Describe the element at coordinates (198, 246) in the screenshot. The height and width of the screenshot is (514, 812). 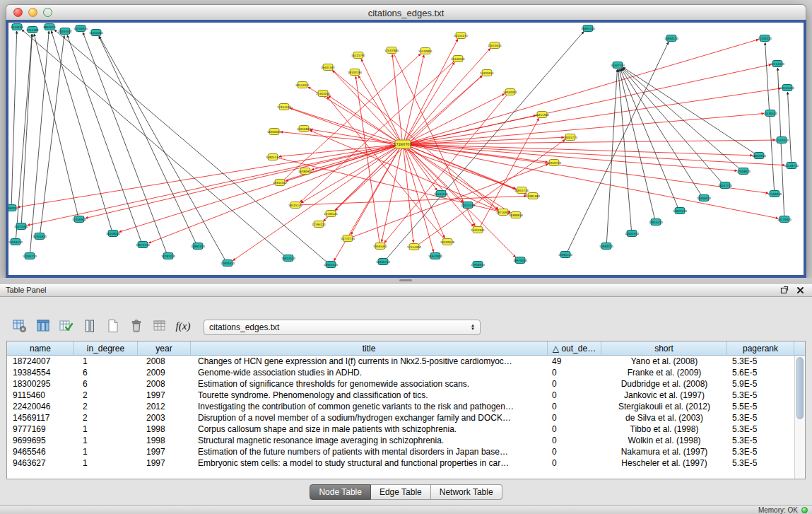
I see `network-node: 11892310` at that location.